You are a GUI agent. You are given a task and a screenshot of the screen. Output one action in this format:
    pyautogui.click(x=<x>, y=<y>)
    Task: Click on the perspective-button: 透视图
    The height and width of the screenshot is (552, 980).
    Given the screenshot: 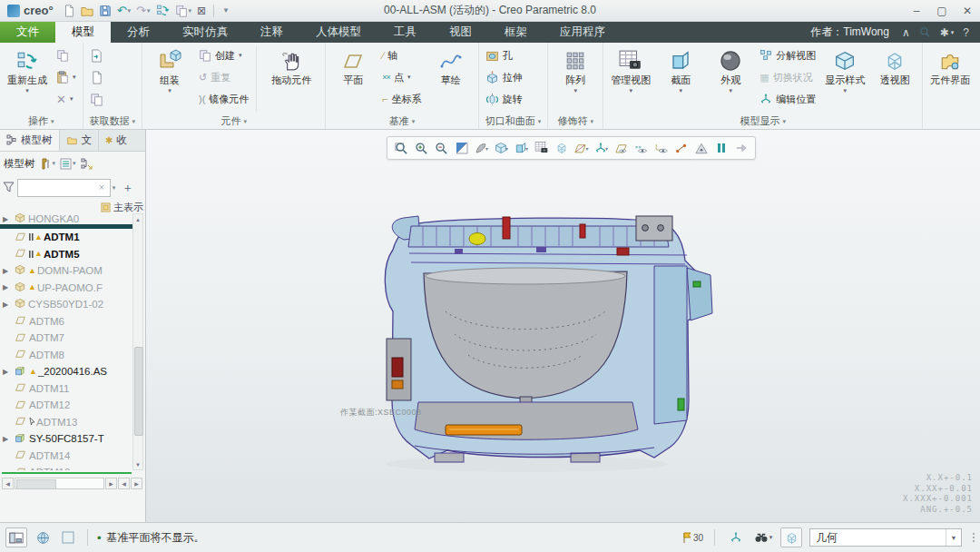 What is the action you would take?
    pyautogui.click(x=895, y=65)
    